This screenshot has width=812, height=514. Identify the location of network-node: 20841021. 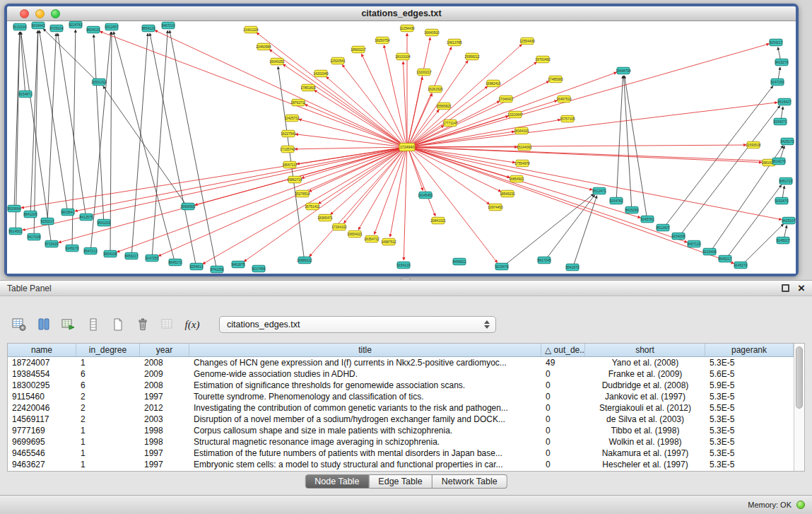
(438, 221).